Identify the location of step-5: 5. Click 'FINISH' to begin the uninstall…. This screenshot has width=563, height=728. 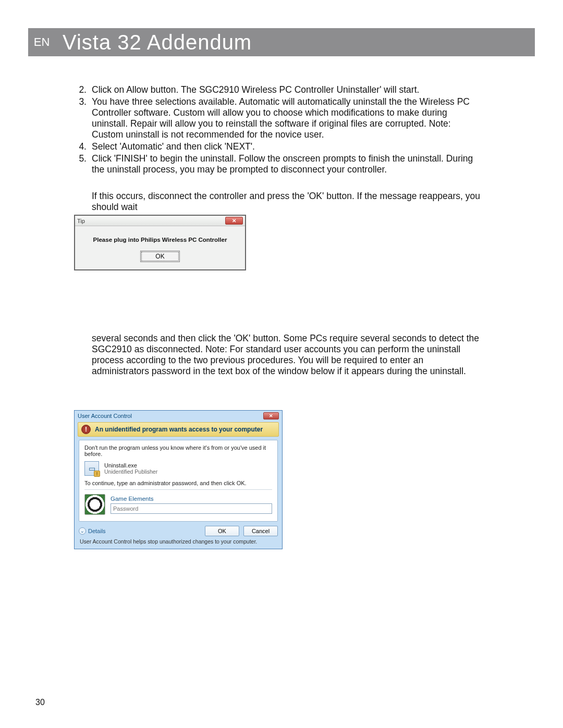
(278, 164).